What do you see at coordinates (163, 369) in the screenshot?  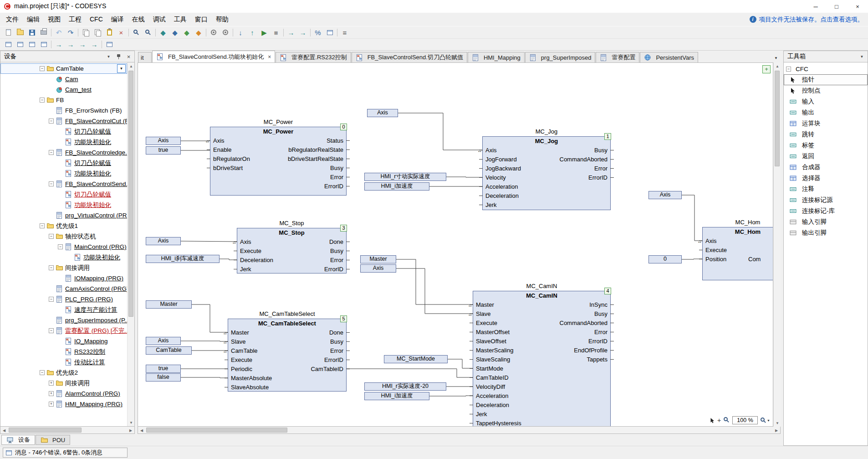 I see `operand-box: true` at bounding box center [163, 369].